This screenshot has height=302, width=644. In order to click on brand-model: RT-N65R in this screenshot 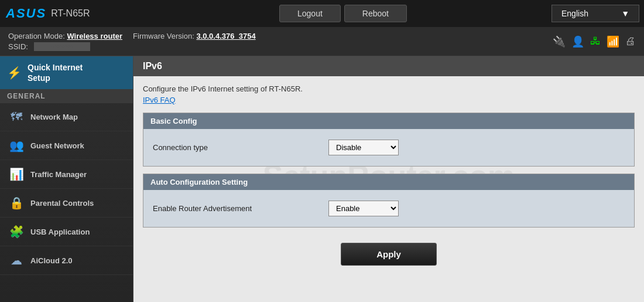, I will do `click(70, 13)`.